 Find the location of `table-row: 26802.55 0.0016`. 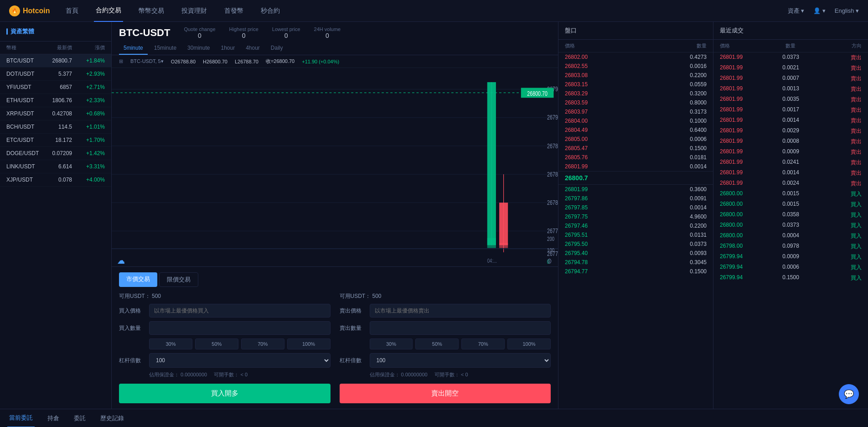

table-row: 26802.55 0.0016 is located at coordinates (636, 66).